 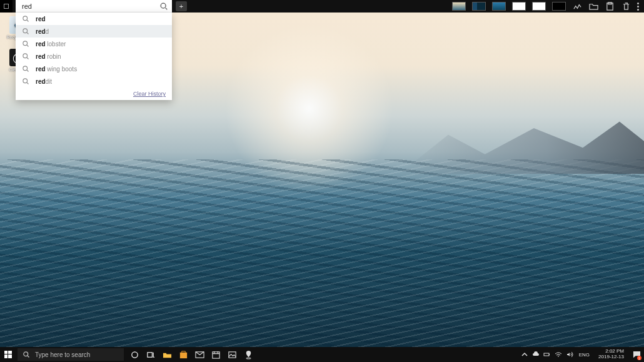 I want to click on tray-language: ENG, so click(x=584, y=355).